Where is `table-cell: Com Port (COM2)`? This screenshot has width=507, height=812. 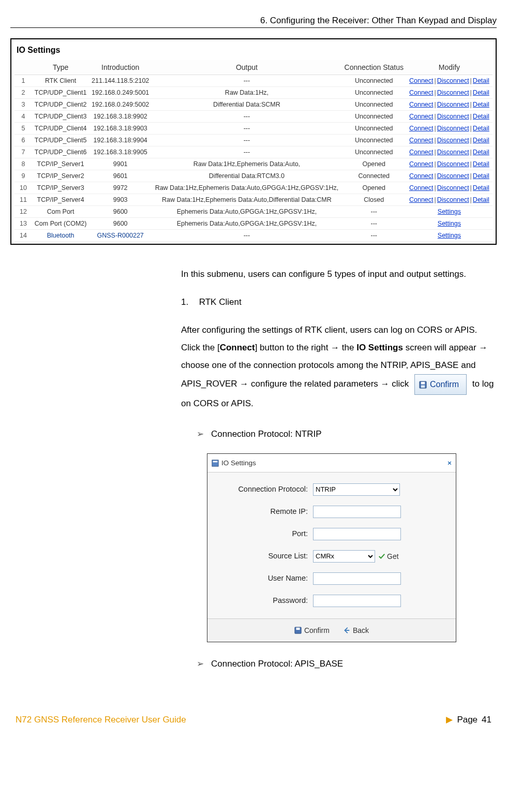 table-cell: Com Port (COM2) is located at coordinates (61, 224).